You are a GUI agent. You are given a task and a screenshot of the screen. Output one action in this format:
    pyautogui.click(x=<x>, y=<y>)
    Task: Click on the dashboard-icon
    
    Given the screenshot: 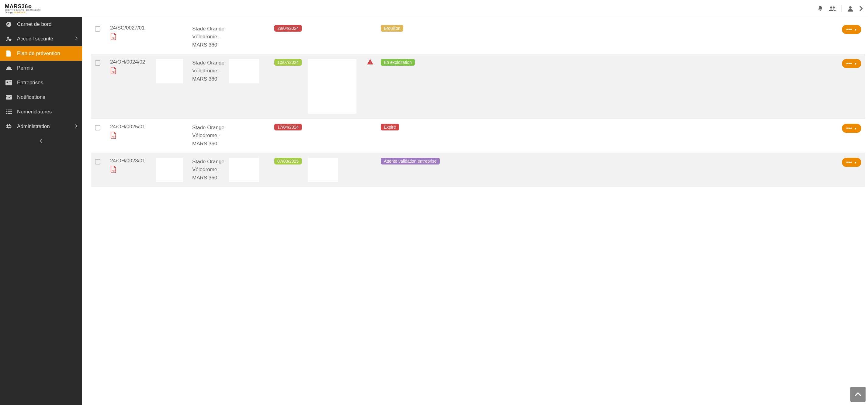 What is the action you would take?
    pyautogui.click(x=9, y=24)
    